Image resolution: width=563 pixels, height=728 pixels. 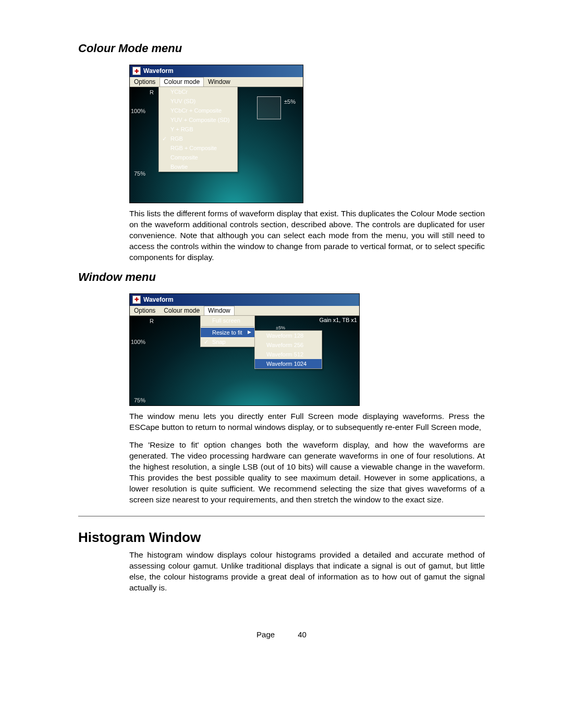 I want to click on item-snap: Snap, so click(x=227, y=342).